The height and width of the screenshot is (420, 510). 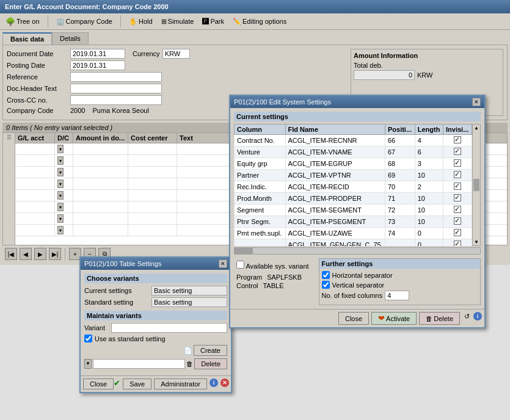 What do you see at coordinates (476, 102) in the screenshot?
I see `dialog-system-close-x: ✕` at bounding box center [476, 102].